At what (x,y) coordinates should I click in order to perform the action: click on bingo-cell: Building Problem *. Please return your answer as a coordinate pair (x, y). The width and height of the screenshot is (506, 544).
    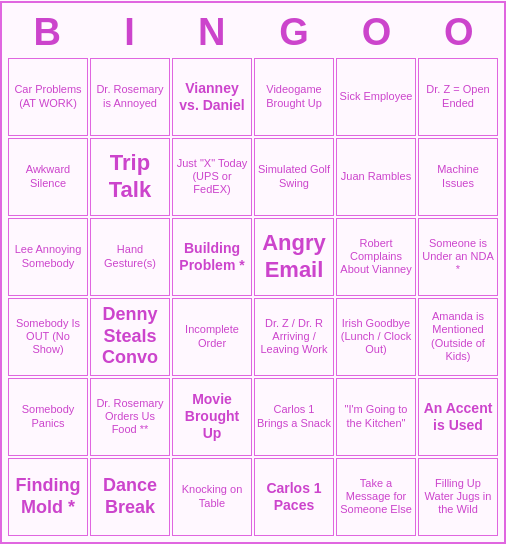
    Looking at the image, I should click on (212, 257).